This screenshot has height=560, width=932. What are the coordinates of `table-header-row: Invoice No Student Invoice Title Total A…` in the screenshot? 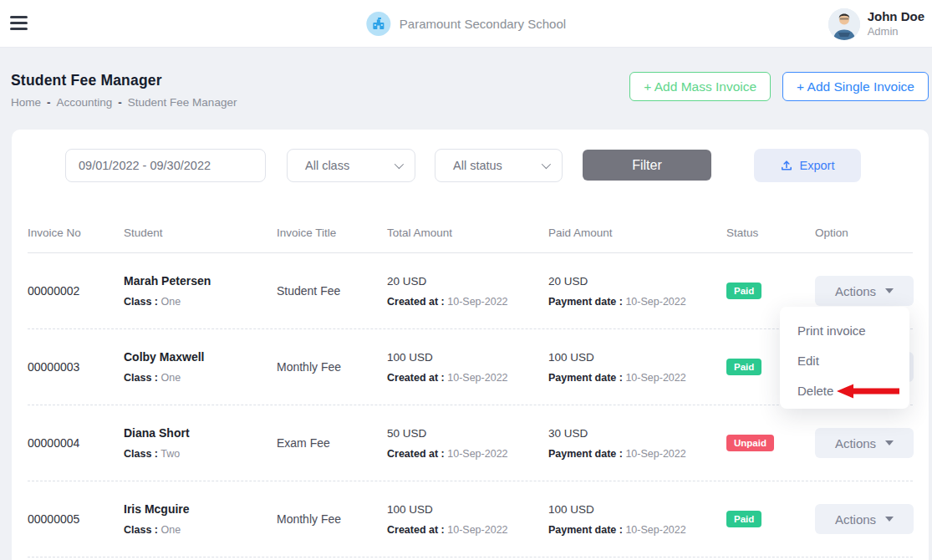 It's located at (470, 233).